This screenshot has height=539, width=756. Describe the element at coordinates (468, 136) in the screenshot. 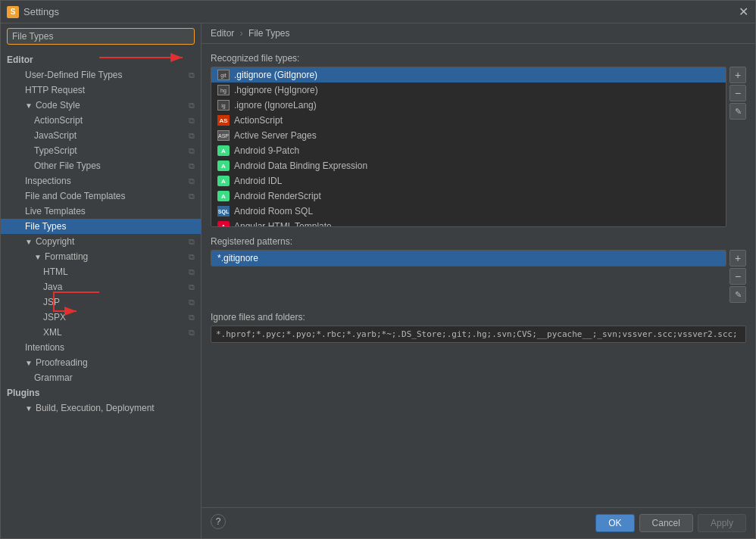

I see `list-item: ASP Active Server Pages` at that location.